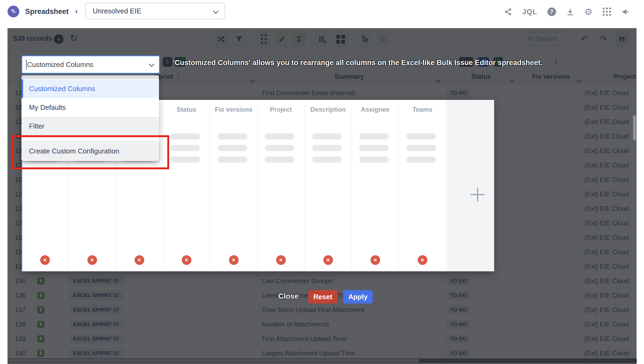 The height and width of the screenshot is (364, 644). I want to click on modal-column: Description×, so click(328, 186).